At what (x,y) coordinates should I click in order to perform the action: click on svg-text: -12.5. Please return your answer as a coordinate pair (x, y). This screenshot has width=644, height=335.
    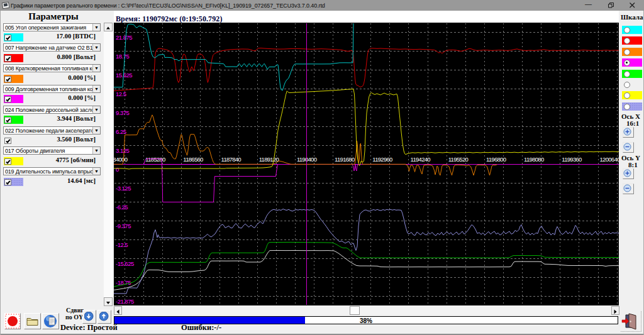
    Looking at the image, I should click on (122, 245).